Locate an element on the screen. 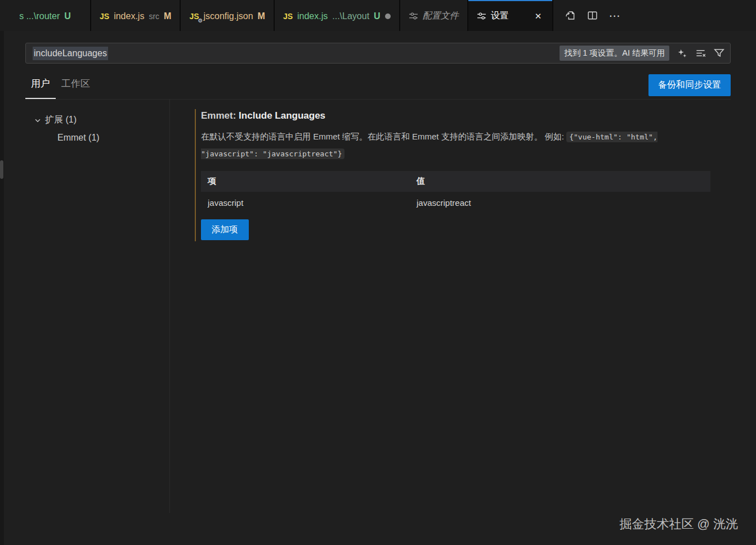 The height and width of the screenshot is (545, 756). search-result-count-badge: 找到 1 项设置。AI 结果可用 is located at coordinates (615, 53).